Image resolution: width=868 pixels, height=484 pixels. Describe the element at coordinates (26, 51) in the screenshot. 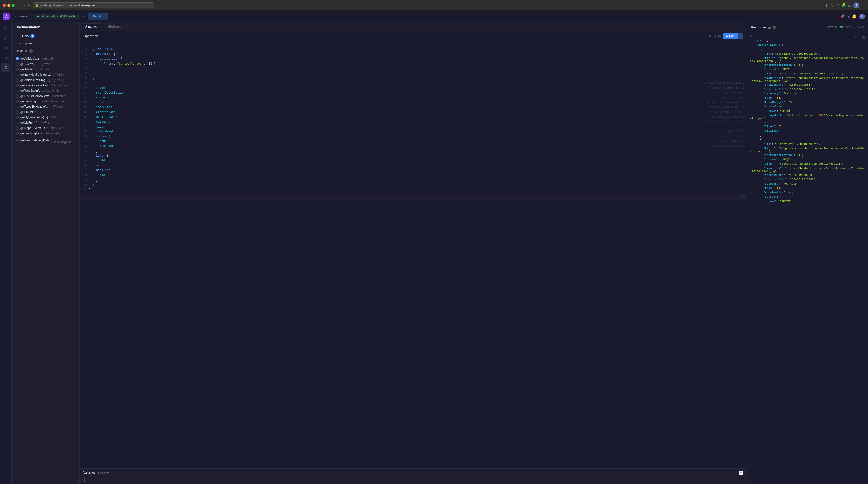

I see `fields-sort-toggle: ⇅` at that location.